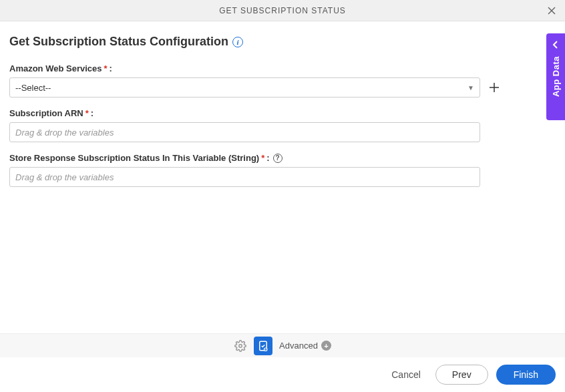 This screenshot has height=392, width=565. Describe the element at coordinates (494, 87) in the screenshot. I see `aws-add-button` at that location.